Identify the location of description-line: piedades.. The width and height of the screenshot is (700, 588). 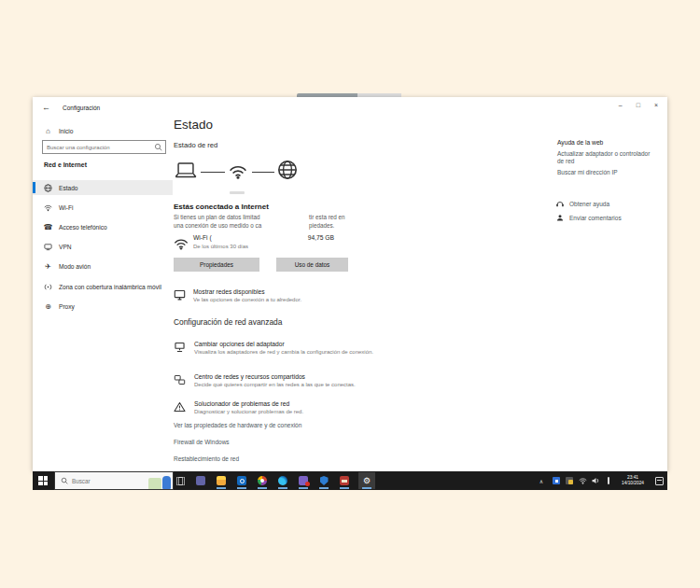
(327, 226).